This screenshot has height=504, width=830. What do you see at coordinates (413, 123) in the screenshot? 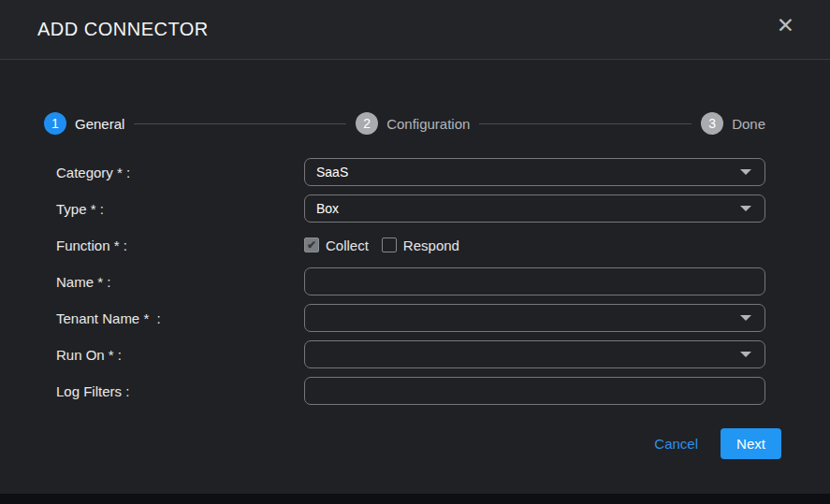
I see `stepper-step-configuration: 2Configuration` at bounding box center [413, 123].